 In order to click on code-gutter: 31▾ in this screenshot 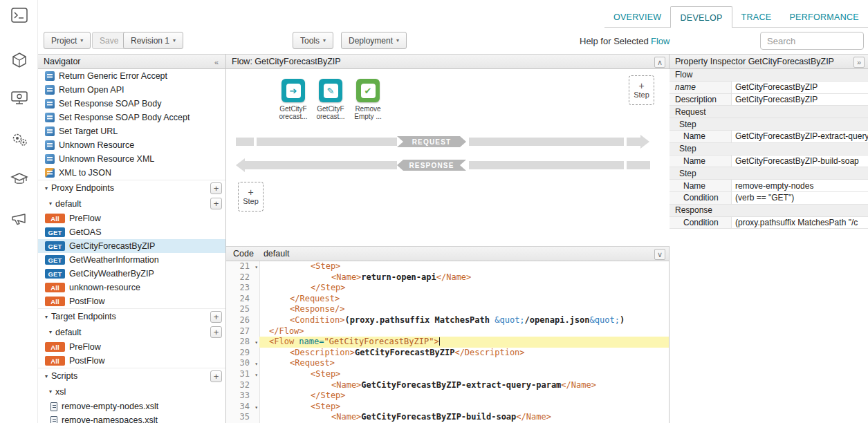, I will do `click(243, 375)`.